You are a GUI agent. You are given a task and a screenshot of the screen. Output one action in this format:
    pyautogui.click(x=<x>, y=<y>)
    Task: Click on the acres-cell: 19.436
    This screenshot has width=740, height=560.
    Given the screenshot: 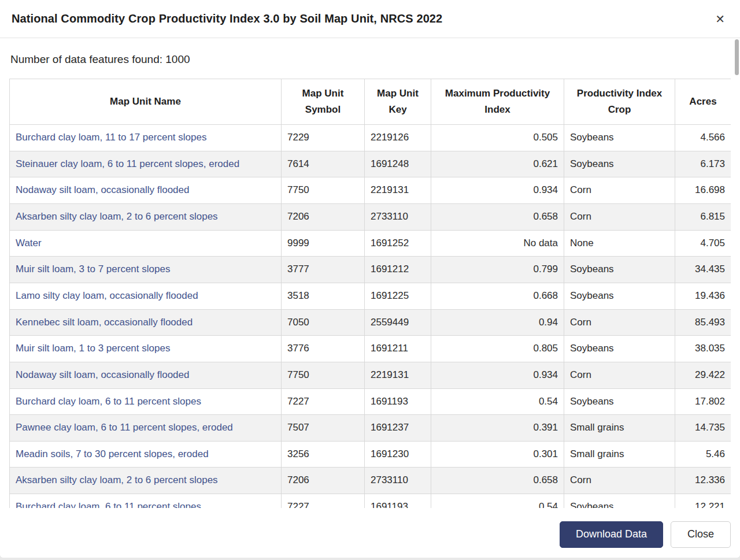 What is the action you would take?
    pyautogui.click(x=703, y=296)
    